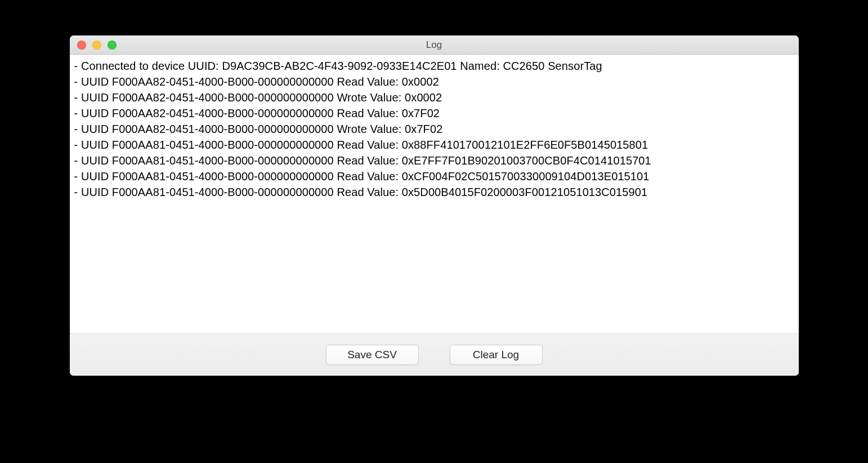  Describe the element at coordinates (82, 45) in the screenshot. I see `close-button` at that location.